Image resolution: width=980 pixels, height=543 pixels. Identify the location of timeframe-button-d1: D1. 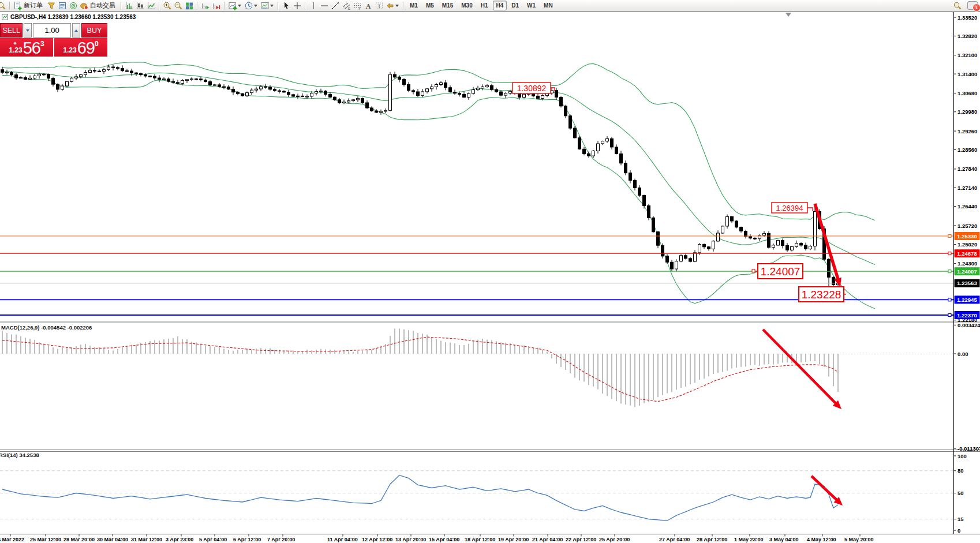
(515, 6).